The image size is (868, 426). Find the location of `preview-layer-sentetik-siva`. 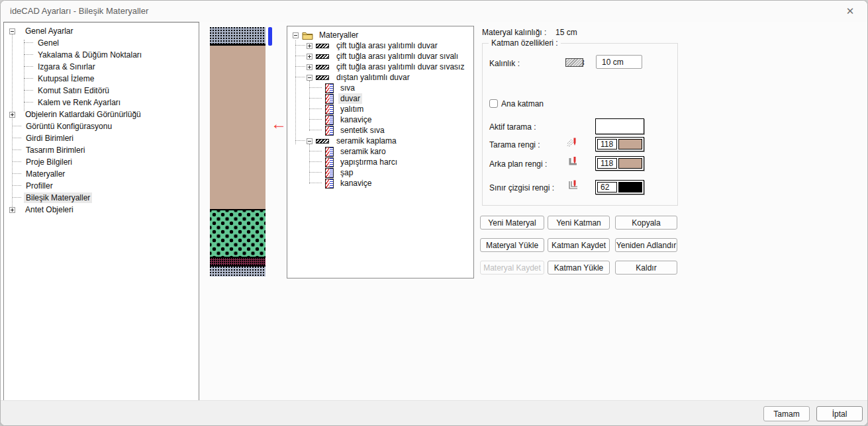

preview-layer-sentetik-siva is located at coordinates (238, 271).